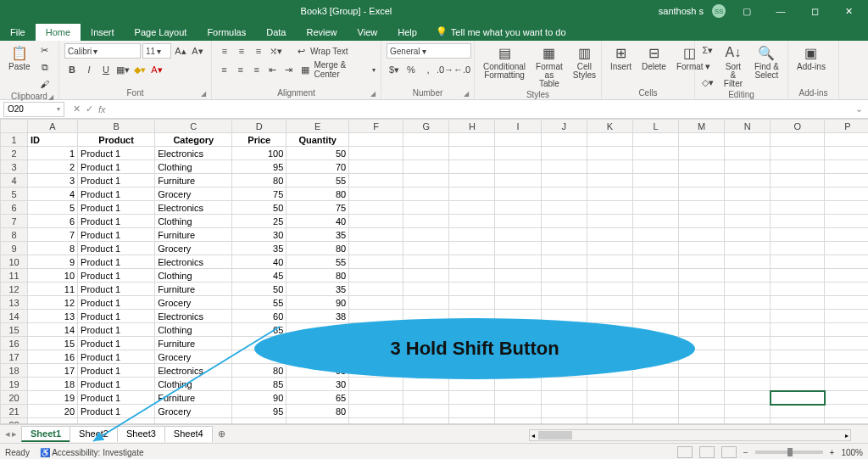  I want to click on page-layout-view-icon, so click(707, 452).